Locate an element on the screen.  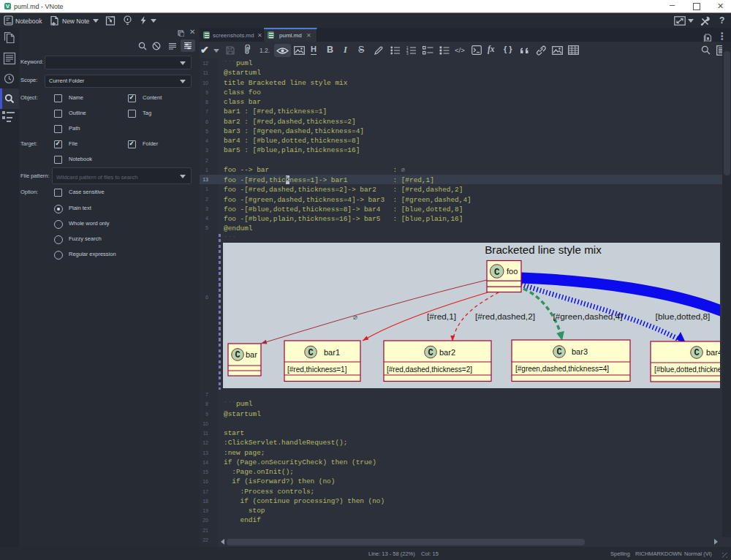
svg-text: 3 is located at coordinates (408, 53).